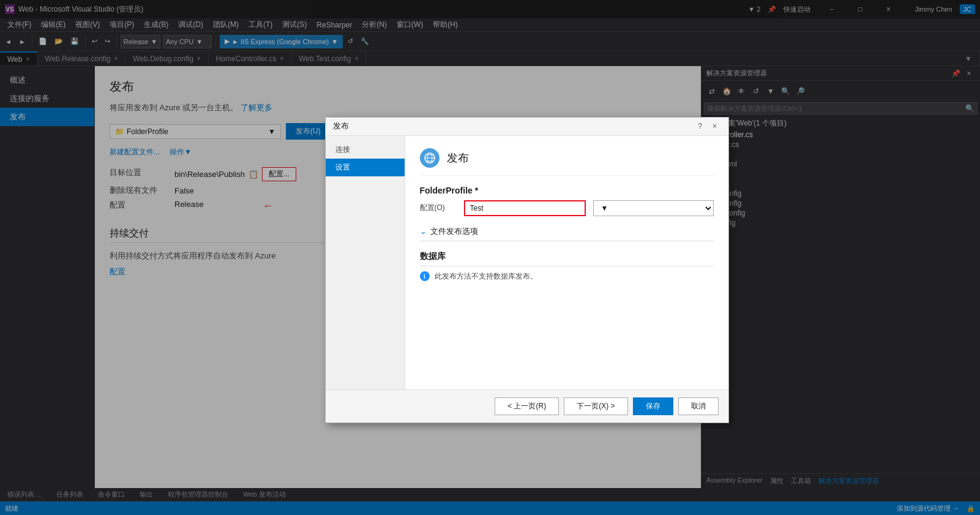 This screenshot has width=980, height=515. What do you see at coordinates (715, 126) in the screenshot?
I see `dialog-close-btn: ×` at bounding box center [715, 126].